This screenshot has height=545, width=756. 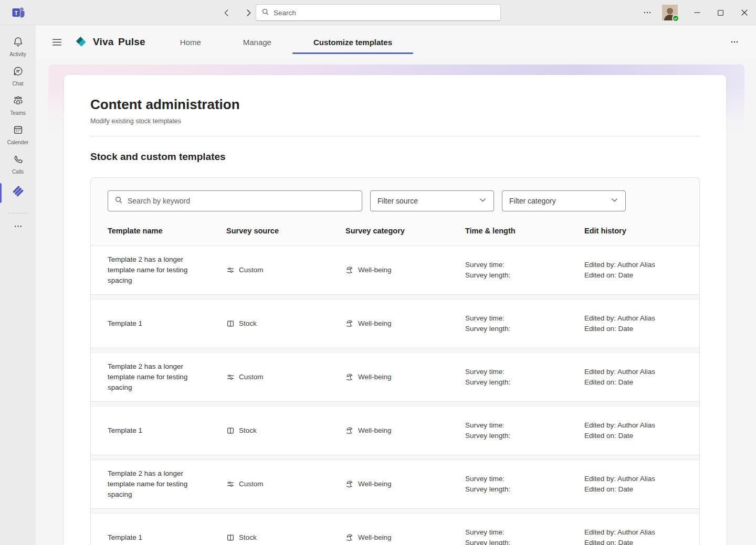 I want to click on svg-text: T, so click(x=16, y=13).